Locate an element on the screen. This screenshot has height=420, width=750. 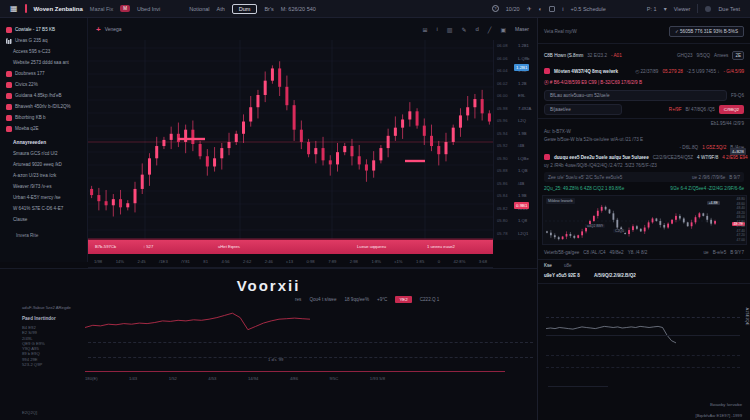
sidebar-item: Doubness 177 is located at coordinates (44, 74).